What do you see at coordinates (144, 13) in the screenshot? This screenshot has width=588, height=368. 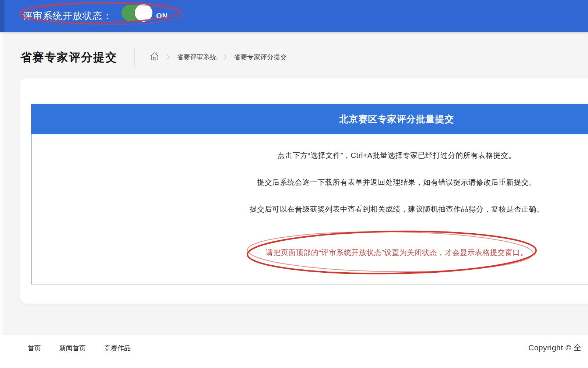 I see `toggle-knob` at bounding box center [144, 13].